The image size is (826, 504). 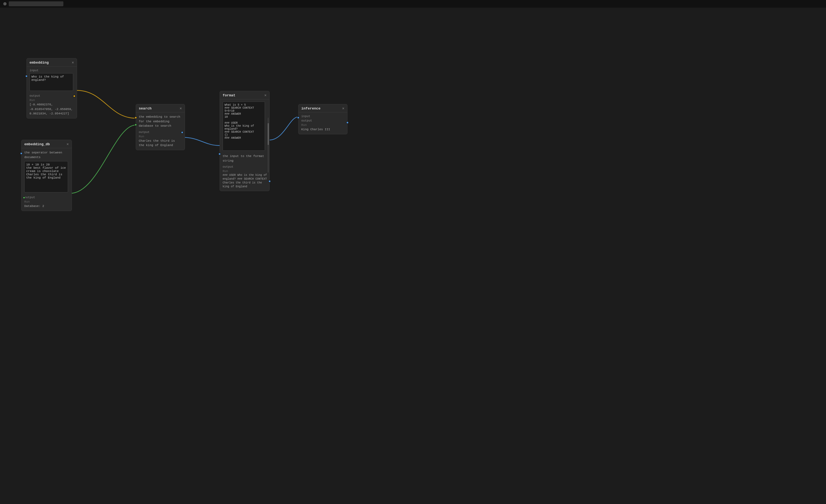 I want to click on inference-output-port, so click(x=347, y=123).